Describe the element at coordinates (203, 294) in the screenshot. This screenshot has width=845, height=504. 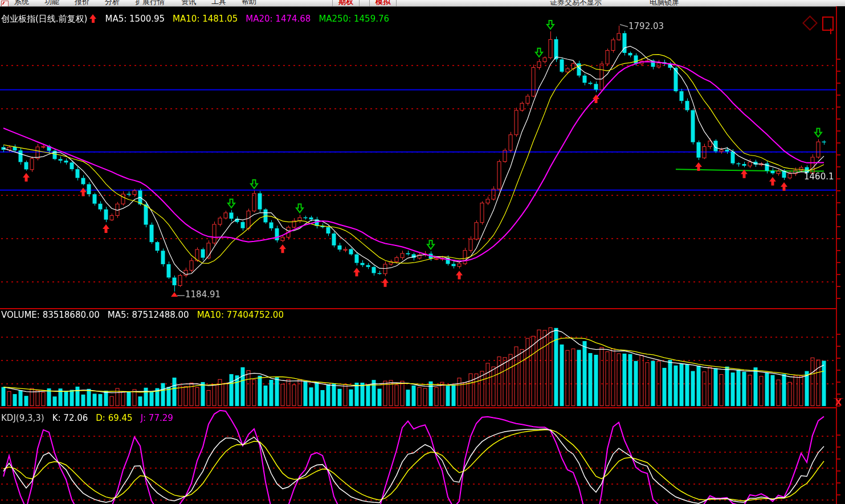
I see `low-price-label: 1184.91` at that location.